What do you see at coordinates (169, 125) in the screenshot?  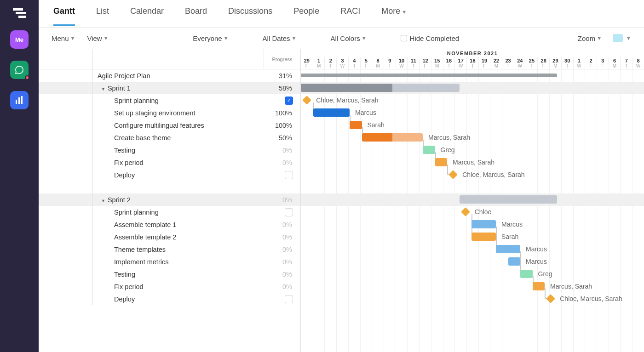 I see `task-row: Configure multilingual features100%` at bounding box center [169, 125].